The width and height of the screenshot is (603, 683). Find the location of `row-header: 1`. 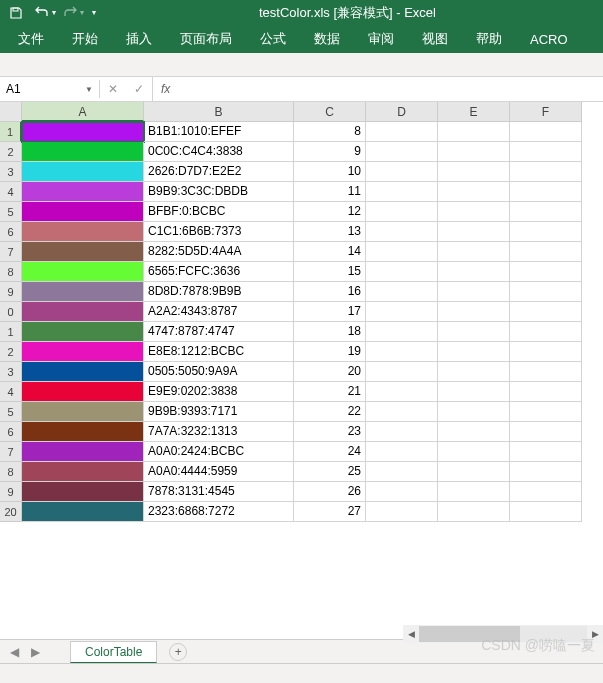

row-header: 1 is located at coordinates (11, 332).